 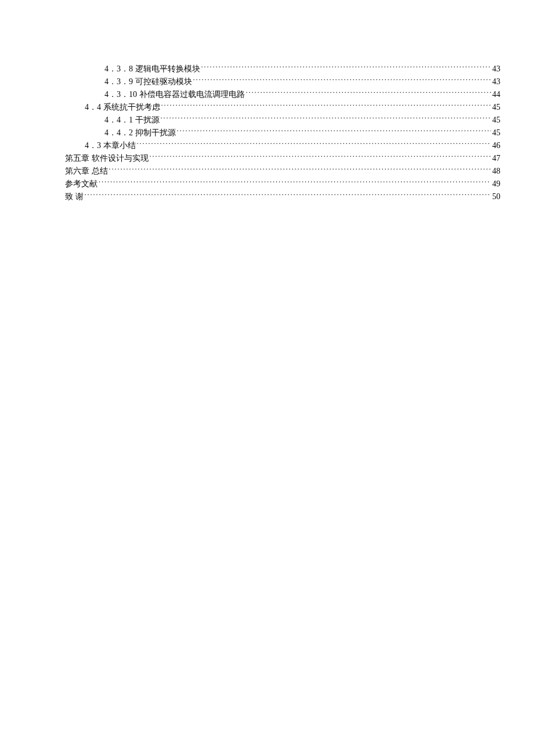 I want to click on toc-label: 4．3．10 补偿电容器过载电流调理电路, so click(x=175, y=95).